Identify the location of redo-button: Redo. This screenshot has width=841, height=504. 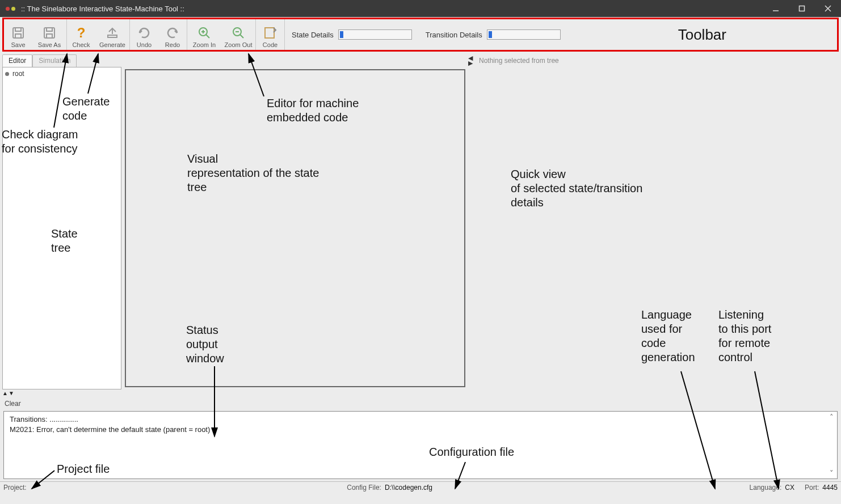
(173, 35).